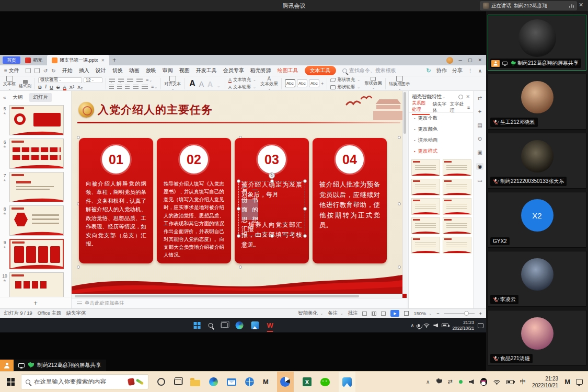 This screenshot has width=588, height=392. What do you see at coordinates (217, 296) in the screenshot?
I see `scrollbar-thumb` at bounding box center [217, 296].